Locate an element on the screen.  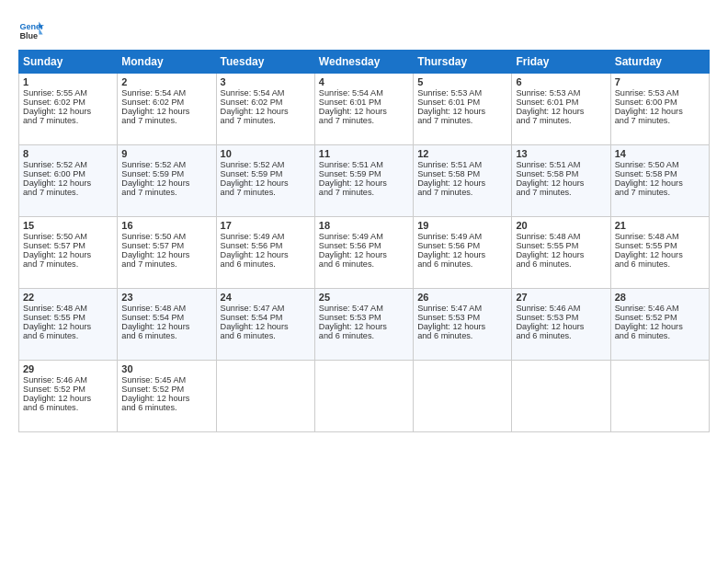
calendar-cell: 17Sunrise: 5:49 AMSunset: 5:56 PMDayligh… is located at coordinates (265, 253).